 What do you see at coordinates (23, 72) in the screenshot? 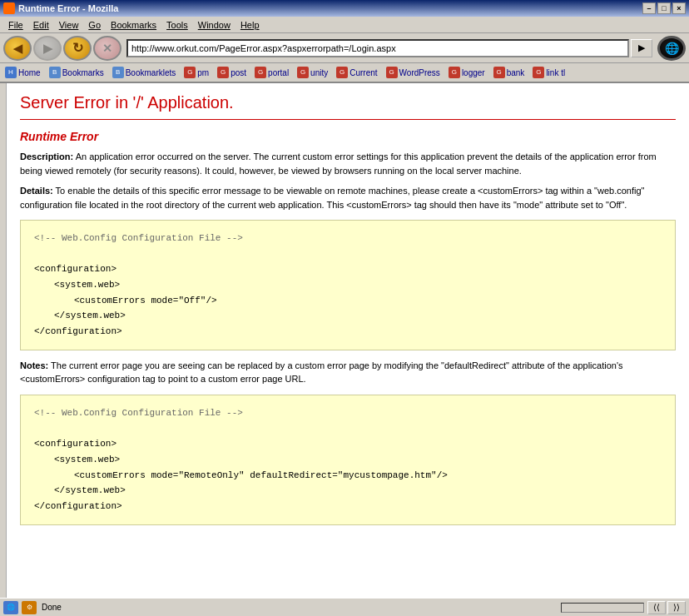
I see `bookmark-home: H Home` at bounding box center [23, 72].